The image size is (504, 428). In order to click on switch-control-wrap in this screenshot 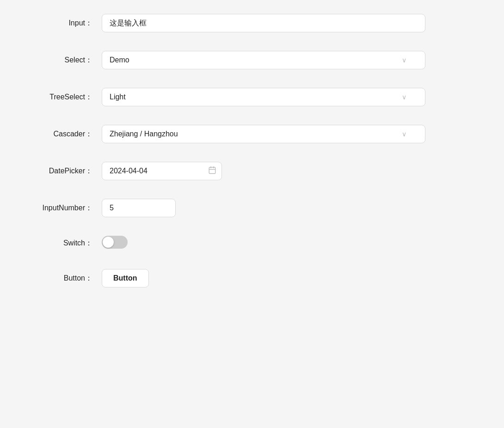, I will do `click(264, 243)`.